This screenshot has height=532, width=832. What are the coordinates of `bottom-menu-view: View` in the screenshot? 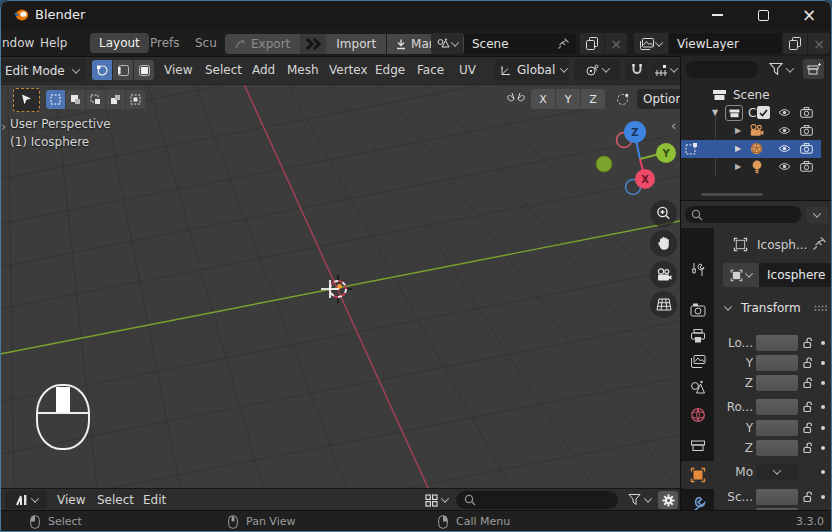 It's located at (71, 500).